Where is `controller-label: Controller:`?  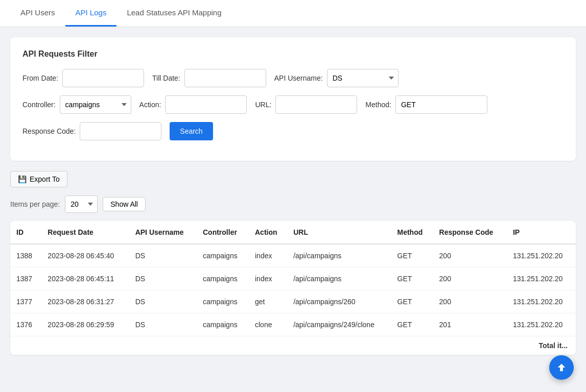
controller-label: Controller: is located at coordinates (39, 105).